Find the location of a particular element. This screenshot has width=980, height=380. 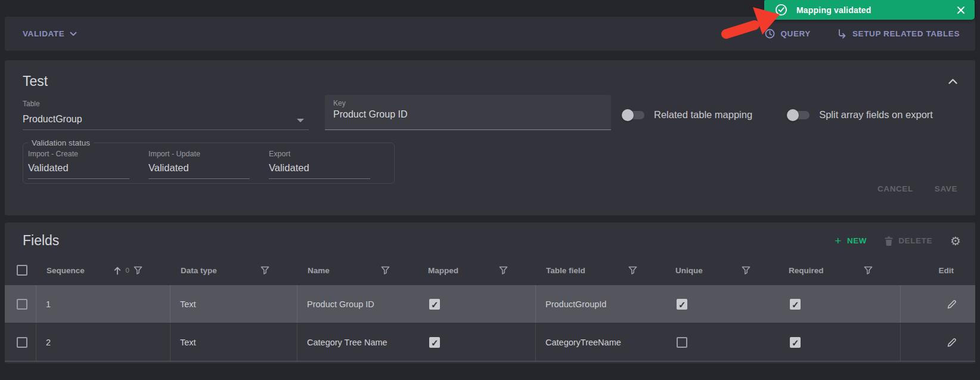

validate-button-label: VALIDATE is located at coordinates (44, 33).